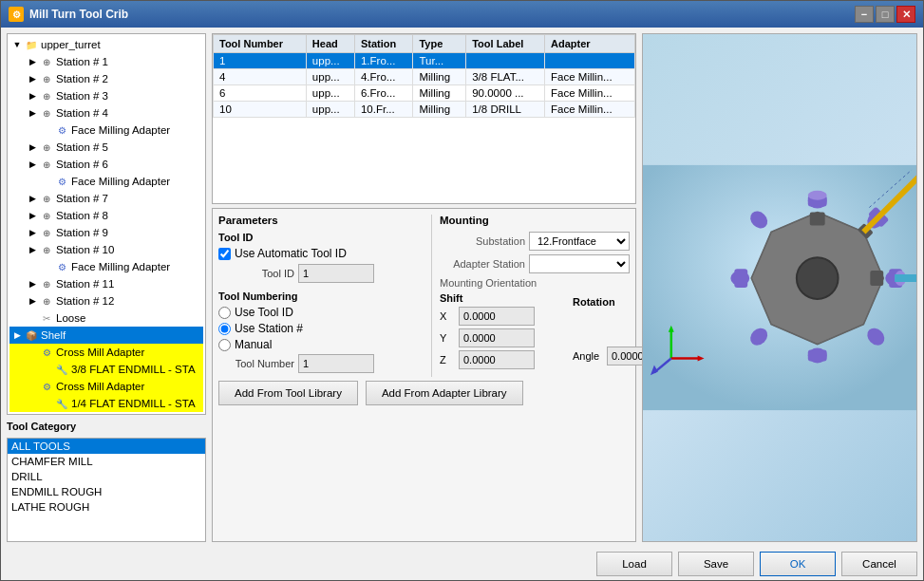 Image resolution: width=924 pixels, height=581 pixels. What do you see at coordinates (424, 93) in the screenshot?
I see `table-row: 6upp...6.Fro...Milling90.0000 ...Face Mi…` at bounding box center [424, 93].